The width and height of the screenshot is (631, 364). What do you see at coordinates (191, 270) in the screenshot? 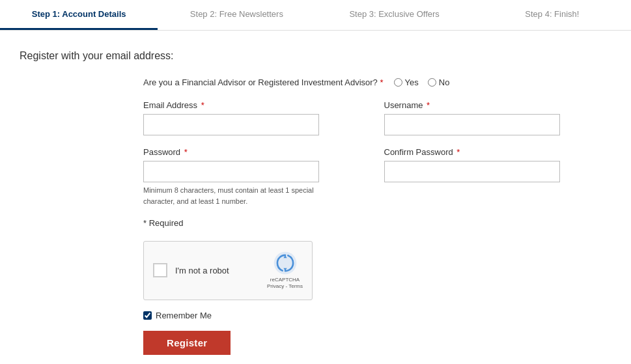
I see `recaptcha-left: I'm not a robot` at bounding box center [191, 270].